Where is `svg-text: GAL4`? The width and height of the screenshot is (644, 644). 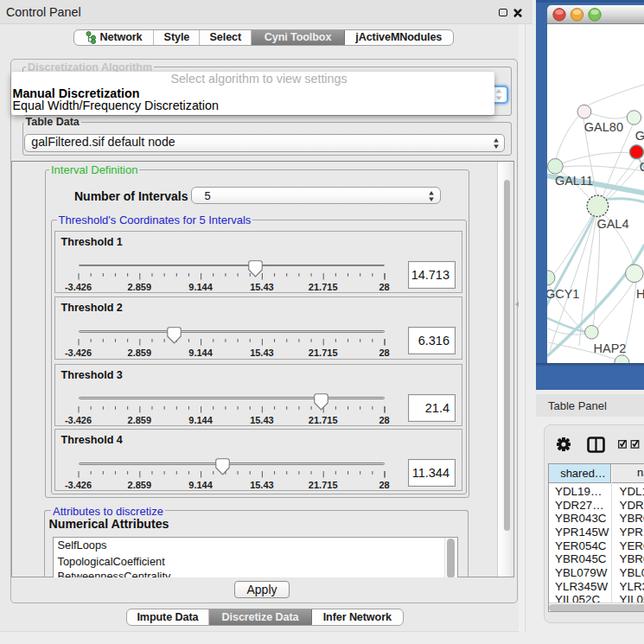
svg-text: GAL4 is located at coordinates (612, 223).